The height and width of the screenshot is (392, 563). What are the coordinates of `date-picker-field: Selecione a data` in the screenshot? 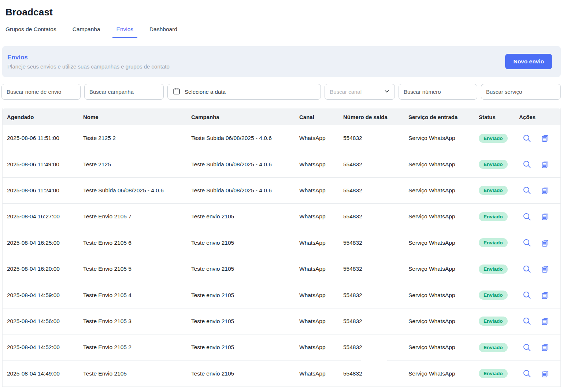 It's located at (244, 92).